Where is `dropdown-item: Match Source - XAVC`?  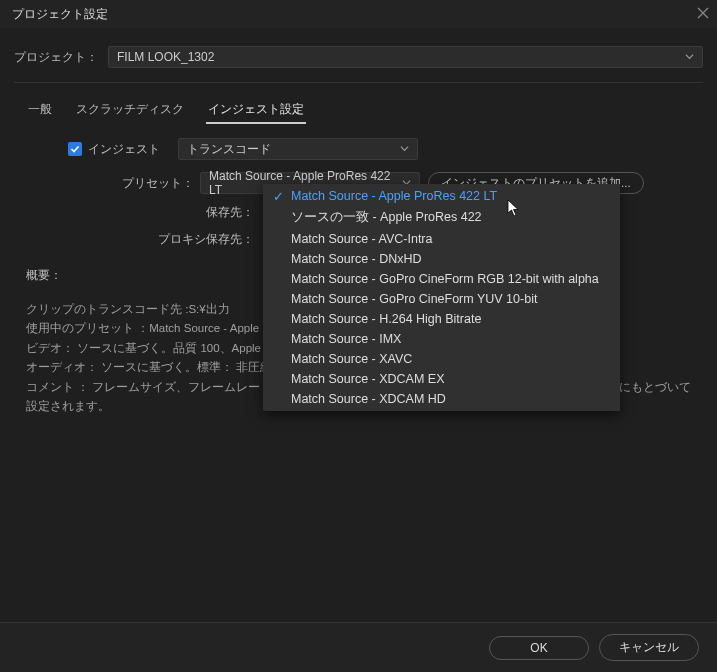
dropdown-item: Match Source - XAVC is located at coordinates (442, 359).